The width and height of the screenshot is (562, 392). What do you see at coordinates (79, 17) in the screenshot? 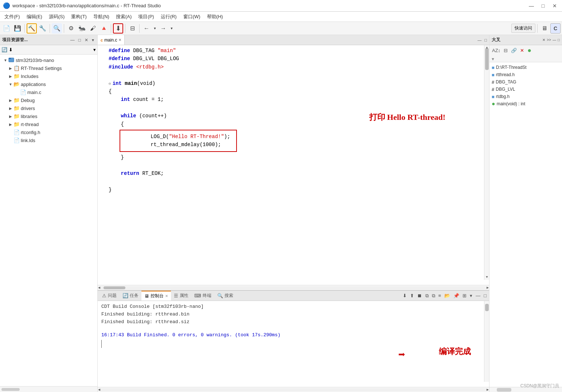
I see `menu-refactor: 重构(T)` at bounding box center [79, 17].